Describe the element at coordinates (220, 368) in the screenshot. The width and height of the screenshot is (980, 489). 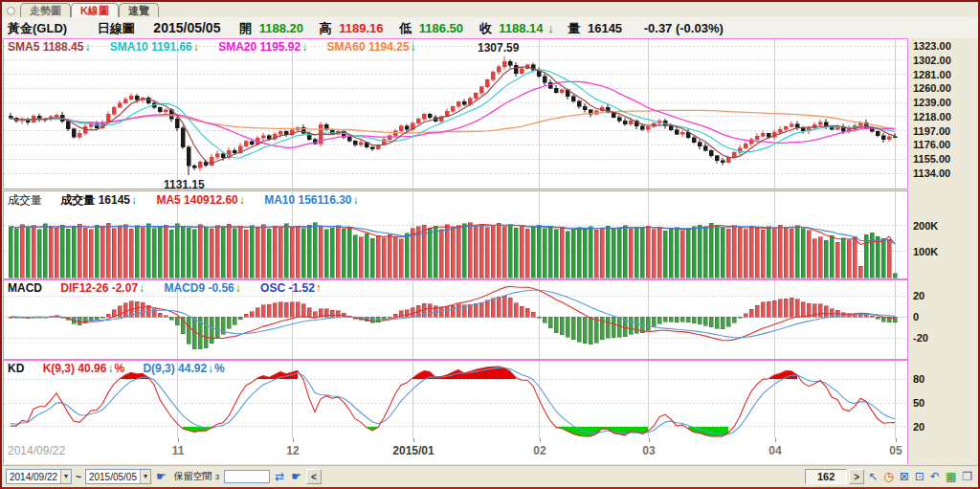
I see `d-percent: %` at that location.